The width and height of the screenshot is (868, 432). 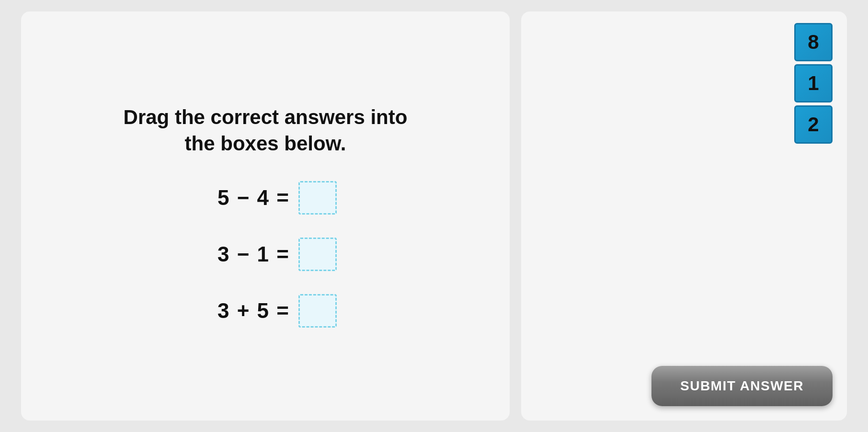 What do you see at coordinates (242, 311) in the screenshot?
I see `equation-expression-3: 3 + 5 =` at bounding box center [242, 311].